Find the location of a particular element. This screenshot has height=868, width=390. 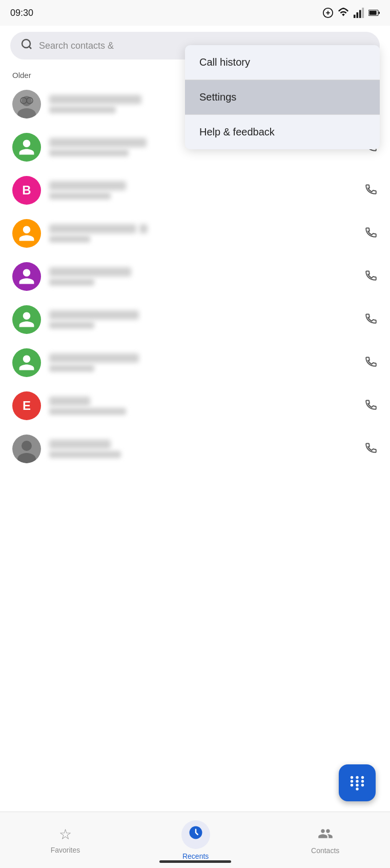

nav-label-contacts: Contacts is located at coordinates (325, 851).